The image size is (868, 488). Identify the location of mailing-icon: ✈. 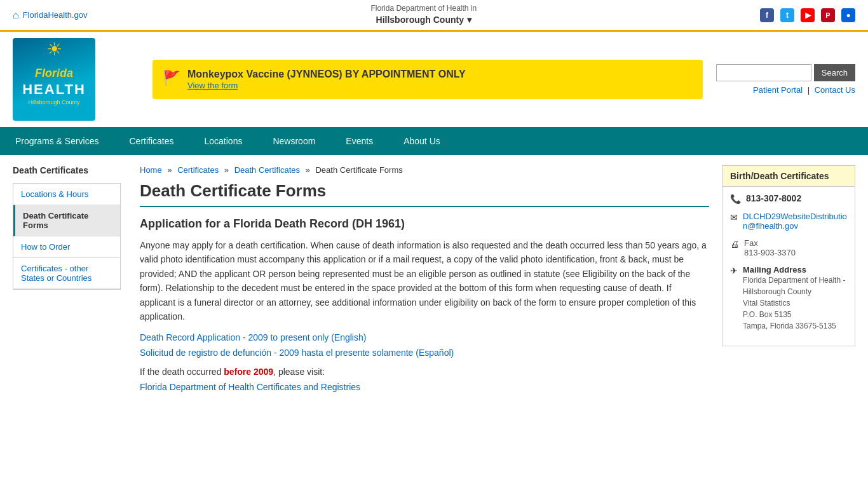
(734, 271).